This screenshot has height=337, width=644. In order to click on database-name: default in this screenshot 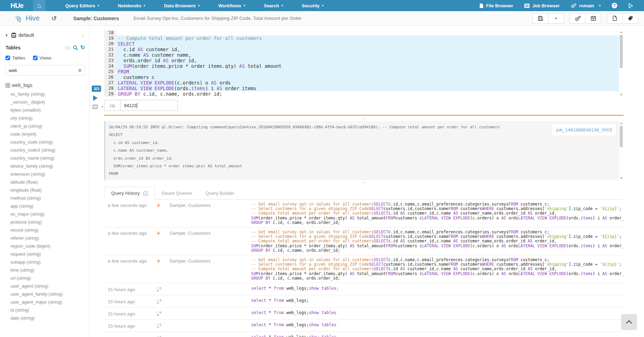, I will do `click(26, 35)`.